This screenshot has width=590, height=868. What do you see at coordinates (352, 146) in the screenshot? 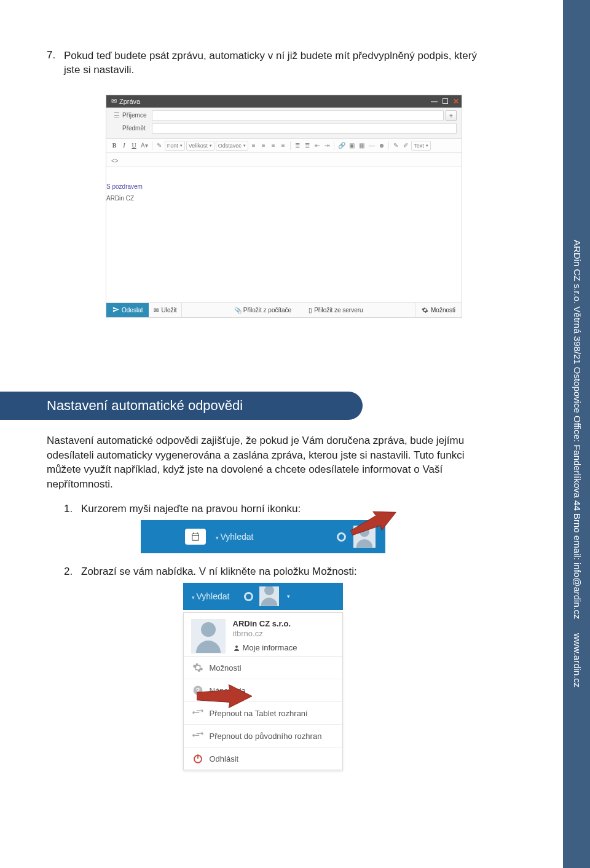
I see `image-icon: ▣` at bounding box center [352, 146].